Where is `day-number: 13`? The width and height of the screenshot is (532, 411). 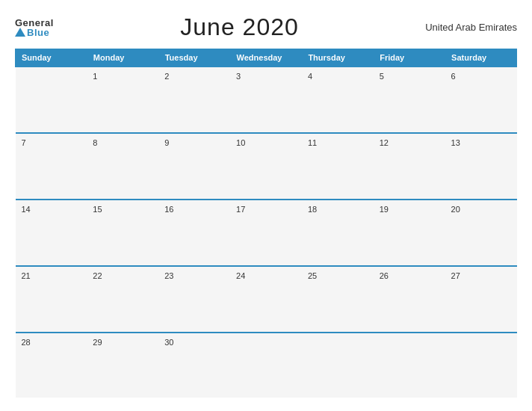
day-number: 13 is located at coordinates (456, 143).